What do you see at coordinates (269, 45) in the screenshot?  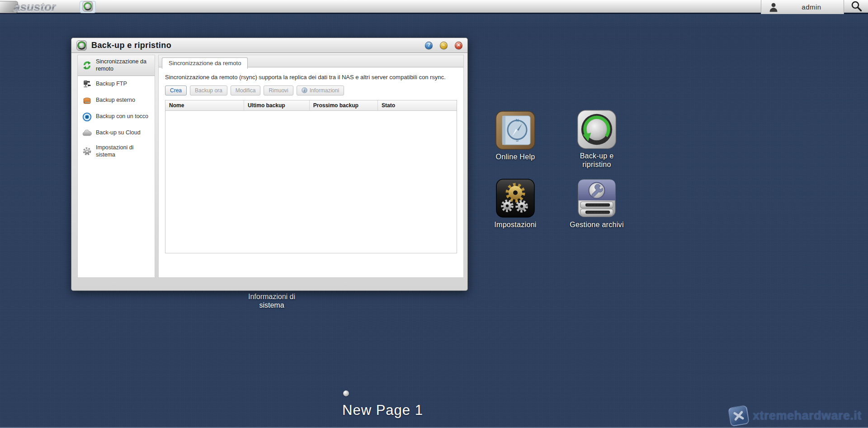 I see `window-titlebar: Back-up e ripristino ? − ✕` at bounding box center [269, 45].